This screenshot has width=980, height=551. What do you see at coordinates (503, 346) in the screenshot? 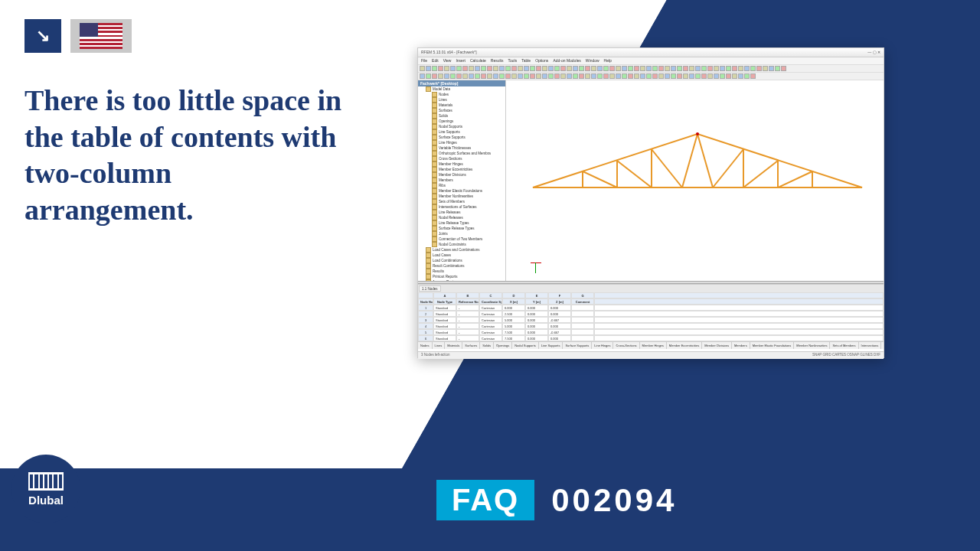
I see `bottom-tab: Openings` at bounding box center [503, 346].